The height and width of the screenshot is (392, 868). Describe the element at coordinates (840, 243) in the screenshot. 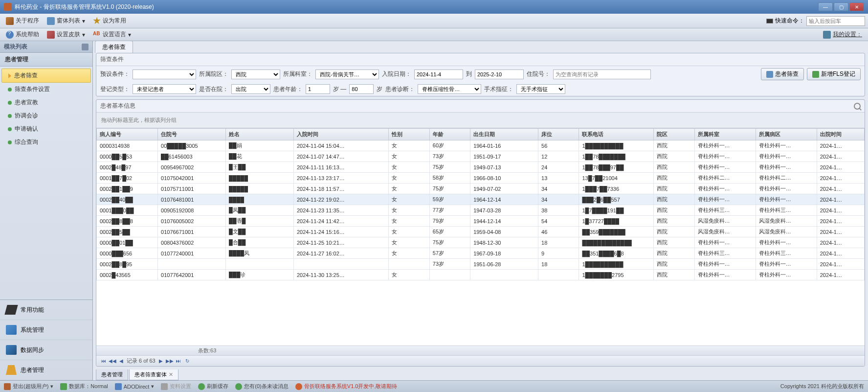

I see `cell-dis: 2024-1…` at that location.